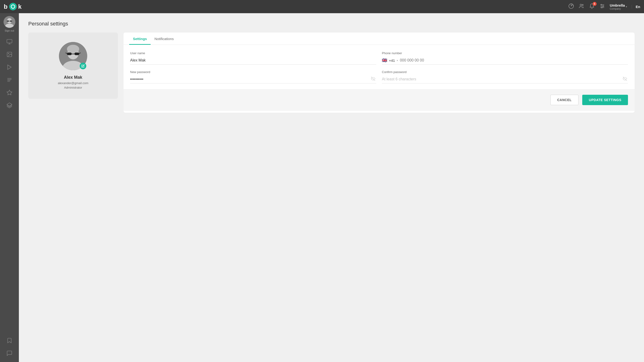 This screenshot has width=644, height=362. What do you see at coordinates (379, 38) in the screenshot?
I see `settings-tabs: Settings Notifications` at bounding box center [379, 38].